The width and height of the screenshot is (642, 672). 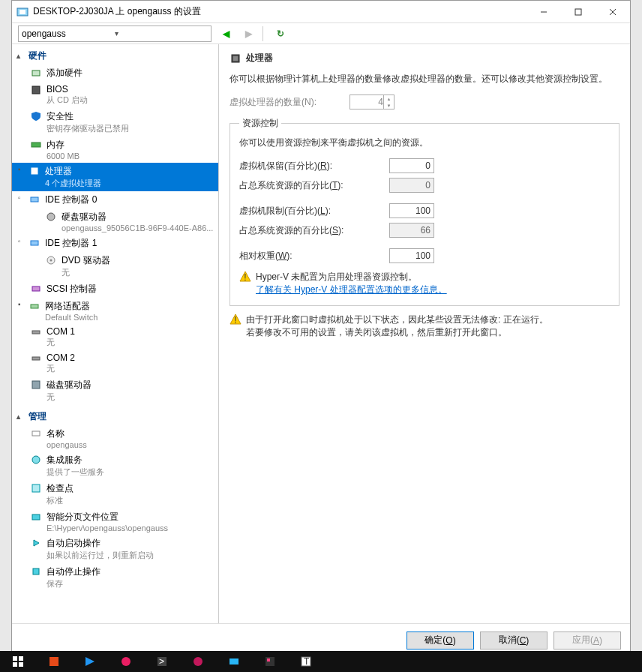 I want to click on refresh-button: ↻, so click(x=280, y=34).